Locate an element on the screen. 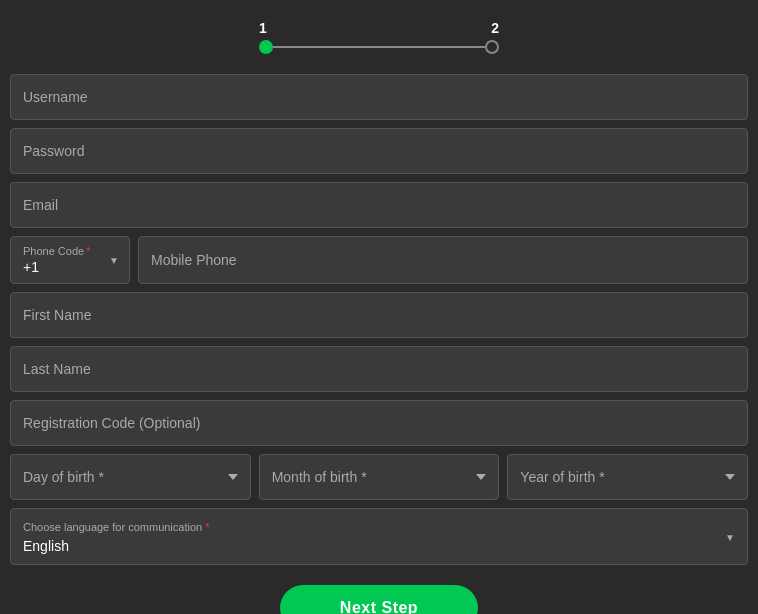 This screenshot has height=614, width=758. phone-code-label: Phone Code* is located at coordinates (70, 251).